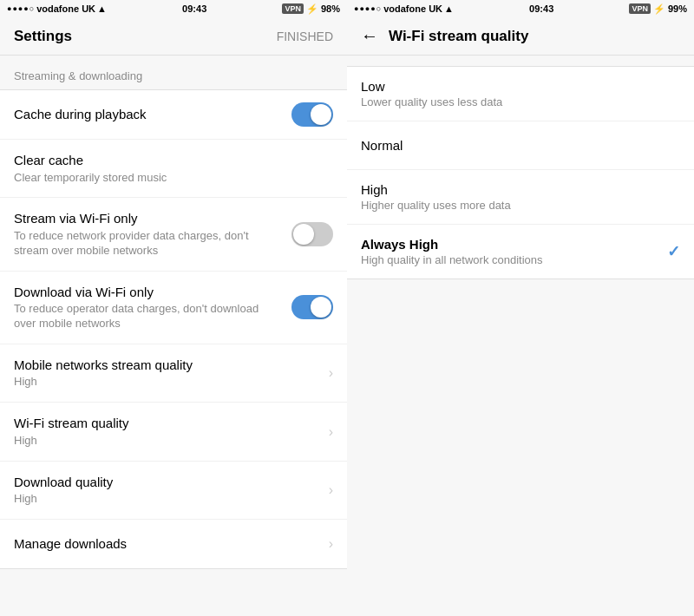  Describe the element at coordinates (147, 115) in the screenshot. I see `setting-text-cache: Cache during playback` at that location.